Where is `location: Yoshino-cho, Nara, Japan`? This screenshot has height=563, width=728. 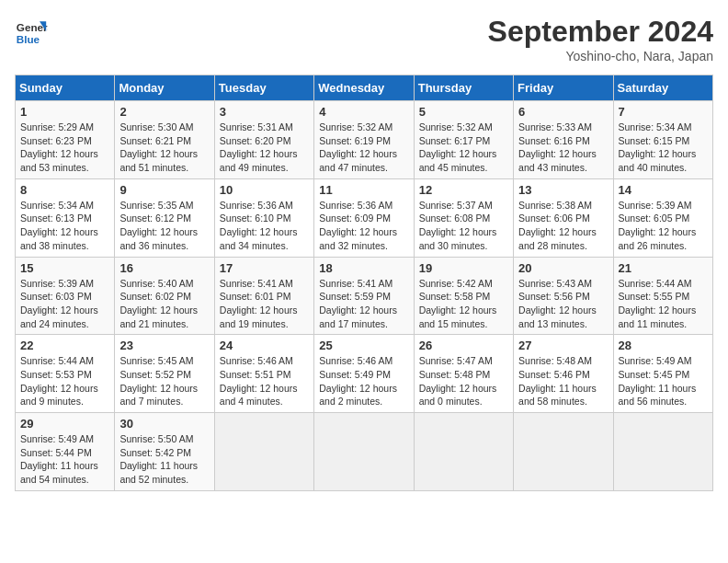 location: Yoshino-cho, Nara, Japan is located at coordinates (601, 56).